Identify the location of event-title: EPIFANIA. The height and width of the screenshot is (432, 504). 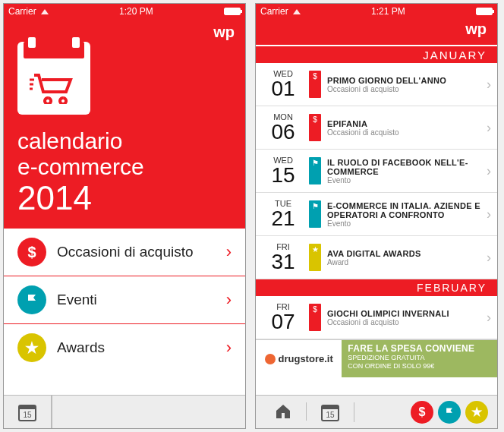
(404, 124).